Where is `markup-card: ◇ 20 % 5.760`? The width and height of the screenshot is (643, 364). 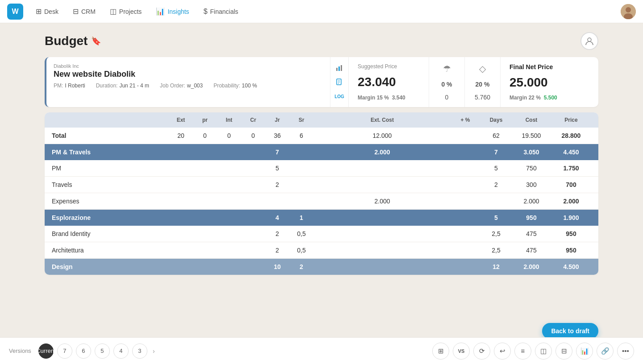 markup-card: ◇ 20 % 5.760 is located at coordinates (482, 82).